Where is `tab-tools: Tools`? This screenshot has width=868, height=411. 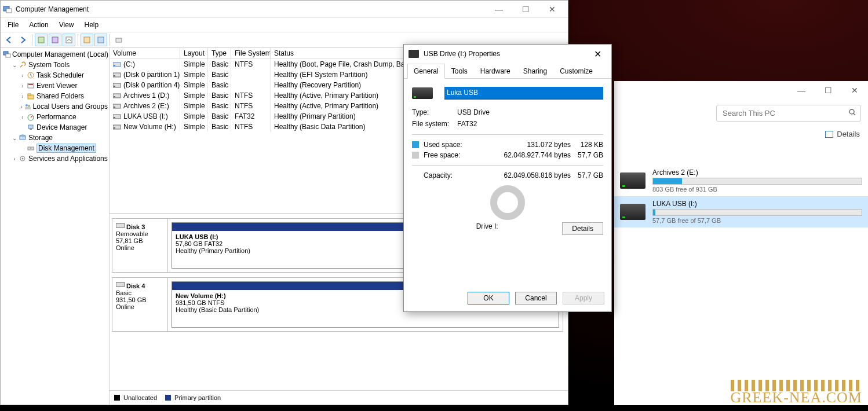 tab-tools: Tools is located at coordinates (459, 71).